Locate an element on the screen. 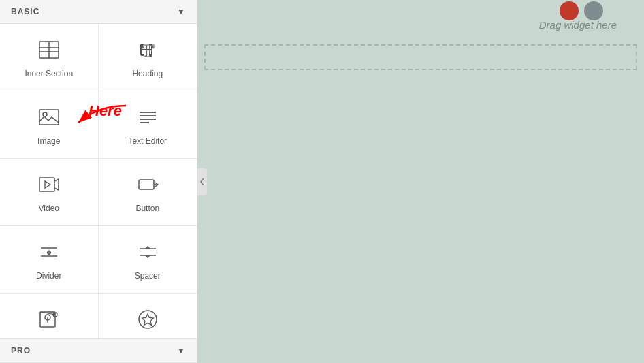 This screenshot has height=363, width=644. gray-circle-button is located at coordinates (594, 11).